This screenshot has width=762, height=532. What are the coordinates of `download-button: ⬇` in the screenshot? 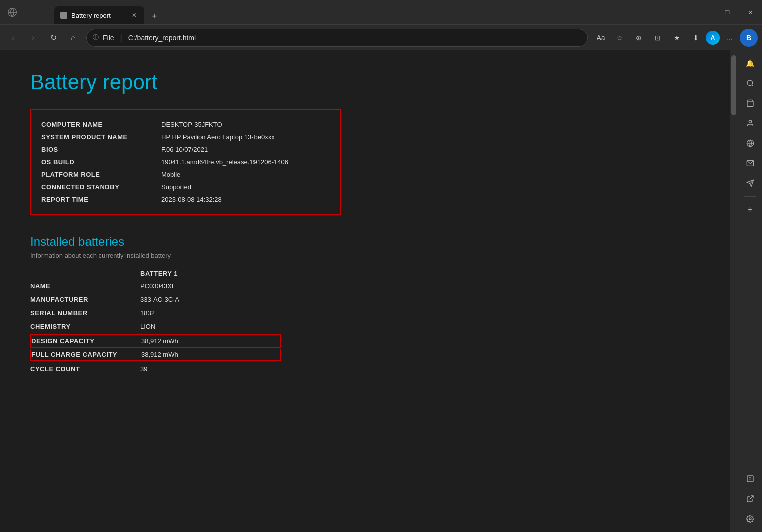 It's located at (696, 38).